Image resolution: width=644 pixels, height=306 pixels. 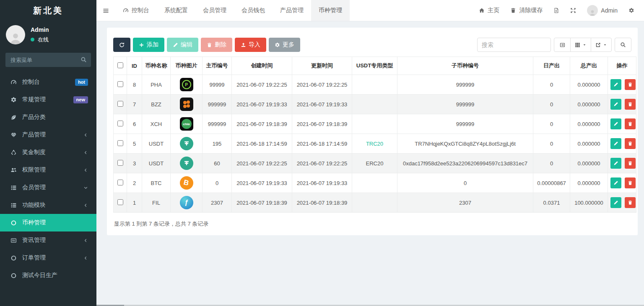 I want to click on cell-operations, so click(x=622, y=144).